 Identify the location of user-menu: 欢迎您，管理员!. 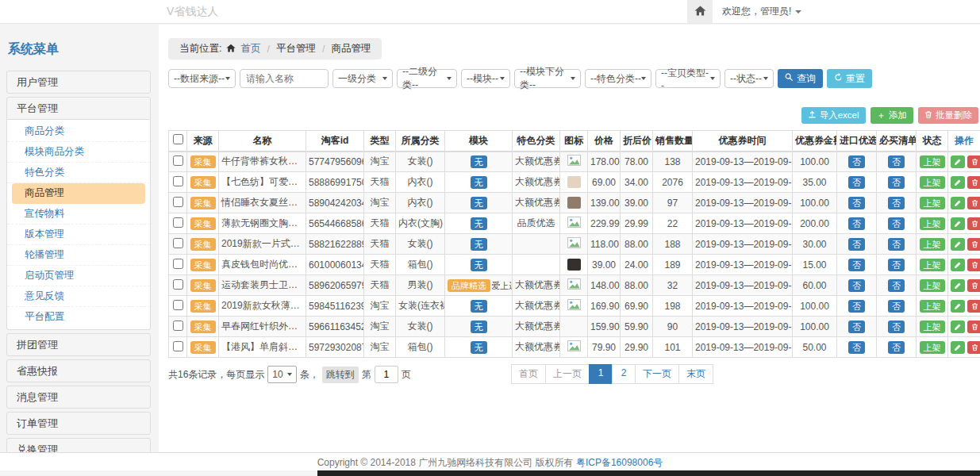
(762, 11).